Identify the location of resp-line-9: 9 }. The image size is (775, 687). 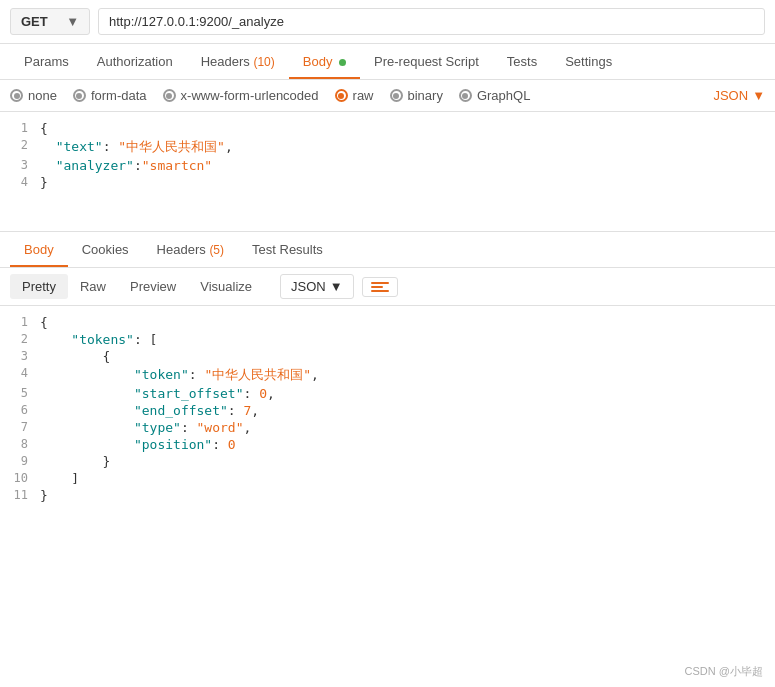
(388, 462).